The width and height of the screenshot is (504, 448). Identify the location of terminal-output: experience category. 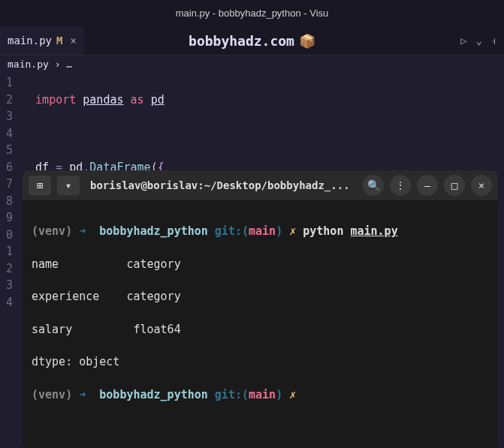
(260, 297).